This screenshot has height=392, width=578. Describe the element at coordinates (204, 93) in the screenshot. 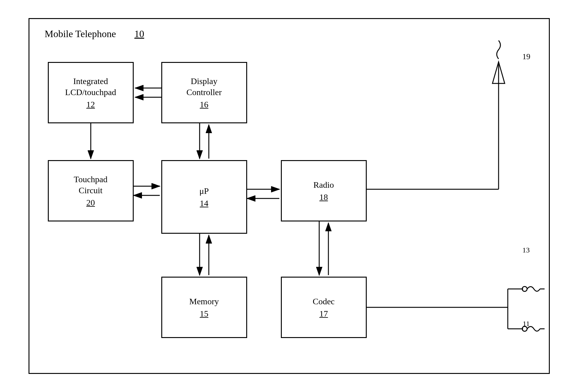

I see `display-controller-block: DisplayController 16` at that location.